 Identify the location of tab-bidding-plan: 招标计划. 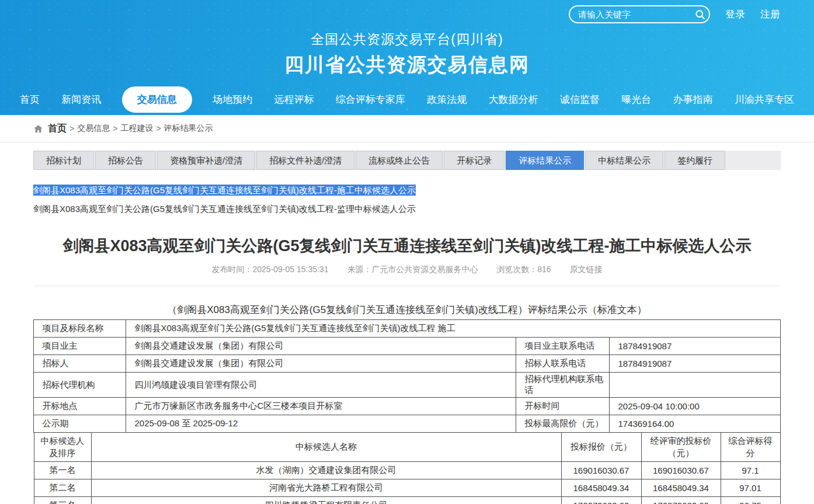
(64, 160).